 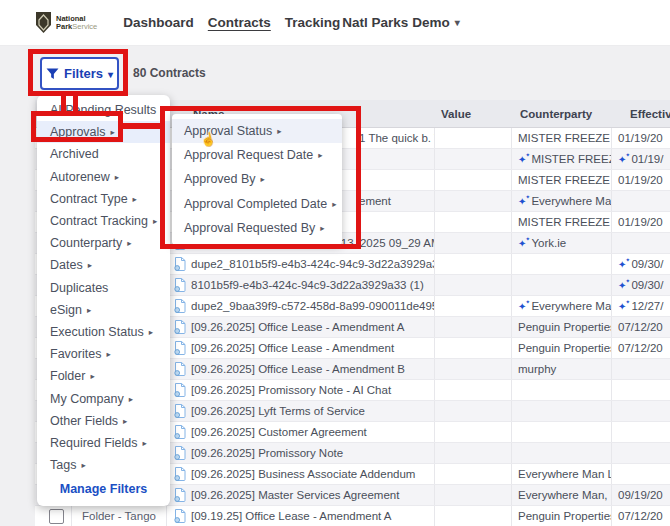 What do you see at coordinates (257, 179) in the screenshot?
I see `approvals-submenu-item-approved-by: Approved By▸` at bounding box center [257, 179].